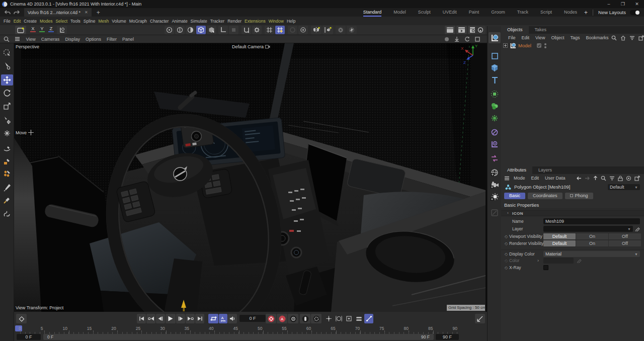  What do you see at coordinates (99, 13) in the screenshot?
I see `add-tab-button: +` at bounding box center [99, 13].